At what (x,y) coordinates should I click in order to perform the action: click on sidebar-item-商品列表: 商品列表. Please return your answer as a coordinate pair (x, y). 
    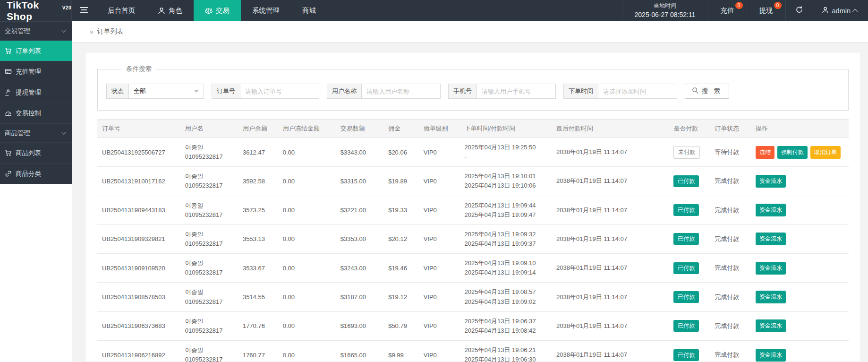
    Looking at the image, I should click on (36, 153).